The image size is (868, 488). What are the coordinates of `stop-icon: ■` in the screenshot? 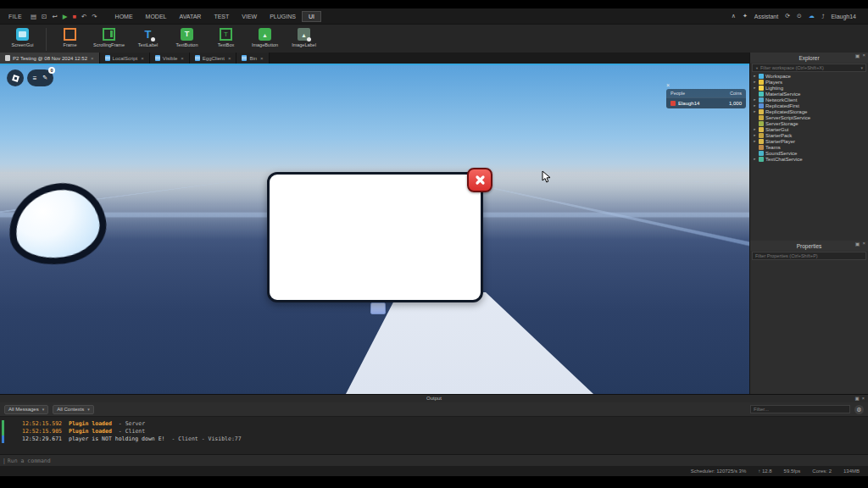 It's located at (75, 17).